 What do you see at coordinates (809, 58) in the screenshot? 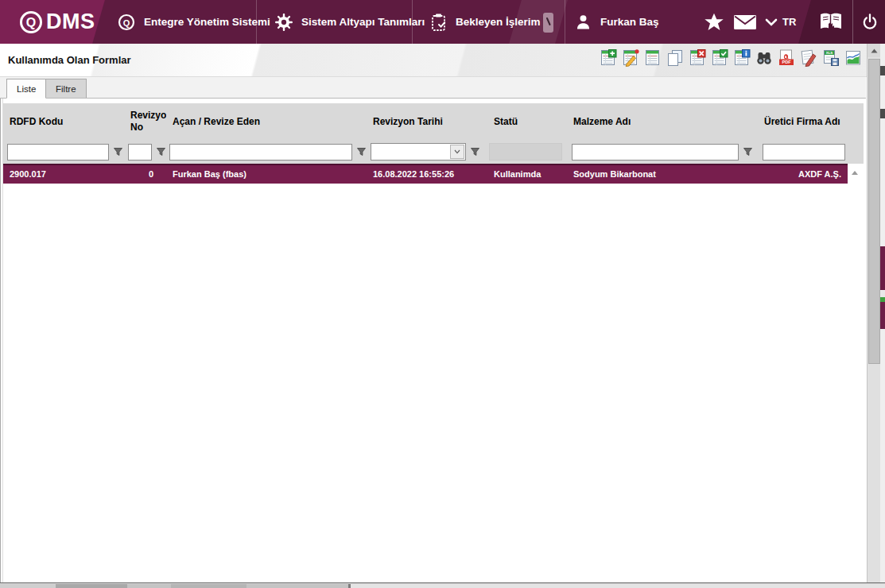
I see `edit-document-icon` at bounding box center [809, 58].